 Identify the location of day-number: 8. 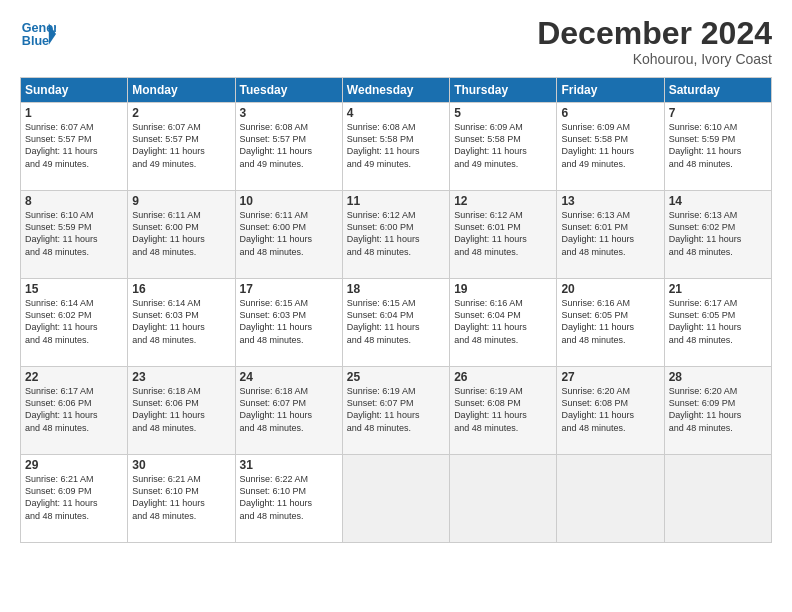
(74, 201).